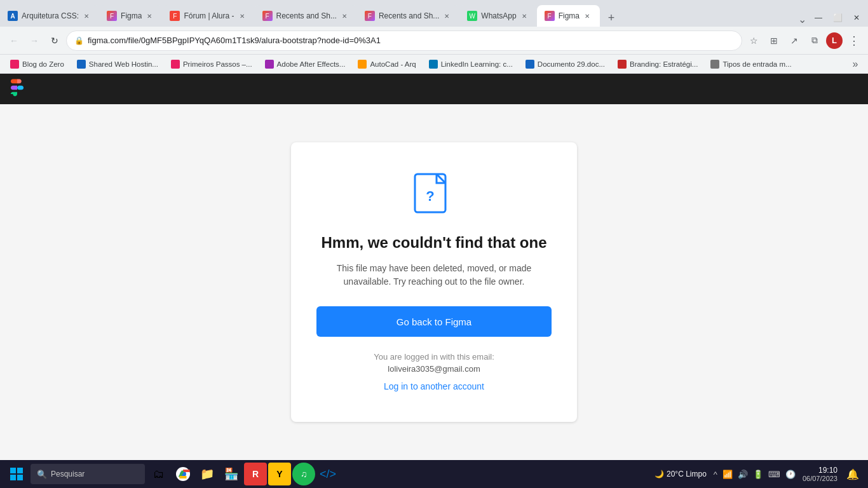 The image size is (868, 488). I want to click on taskbar-clock: 19:10 06/07/2023, so click(820, 474).